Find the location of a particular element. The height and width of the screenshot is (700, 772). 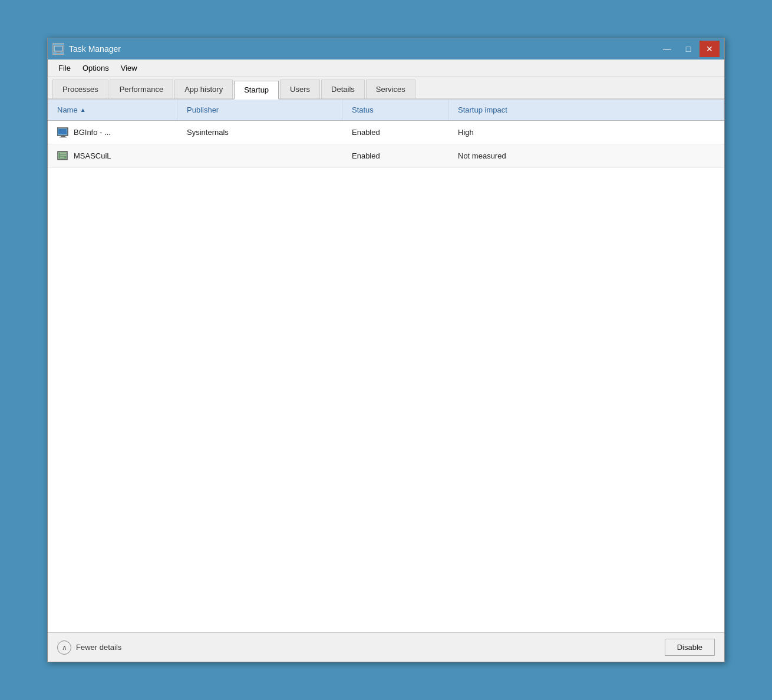

chevron-up-icon: ∧ is located at coordinates (64, 648).